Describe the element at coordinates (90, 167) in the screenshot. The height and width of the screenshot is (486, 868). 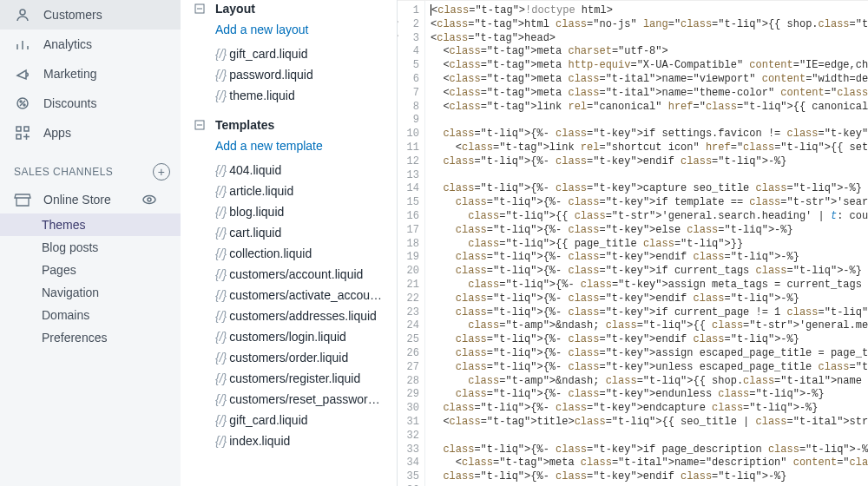
I see `sales-channels-header: SALES CHANNELS +` at that location.